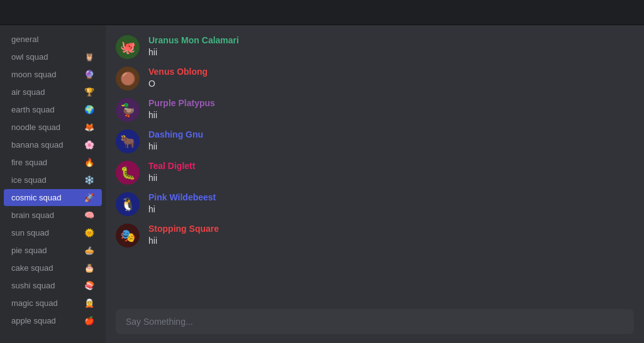  Describe the element at coordinates (53, 268) in the screenshot. I see `sidebar-item-cake-squad: cake squad🎂` at that location.